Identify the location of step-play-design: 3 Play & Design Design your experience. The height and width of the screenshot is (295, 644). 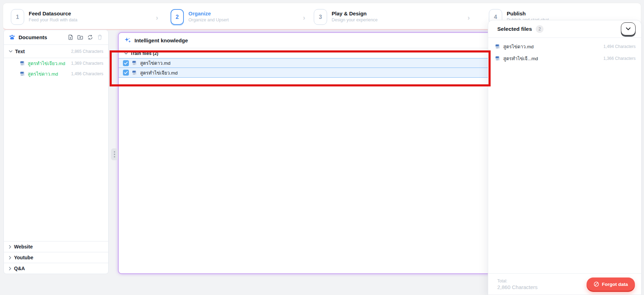
(346, 17).